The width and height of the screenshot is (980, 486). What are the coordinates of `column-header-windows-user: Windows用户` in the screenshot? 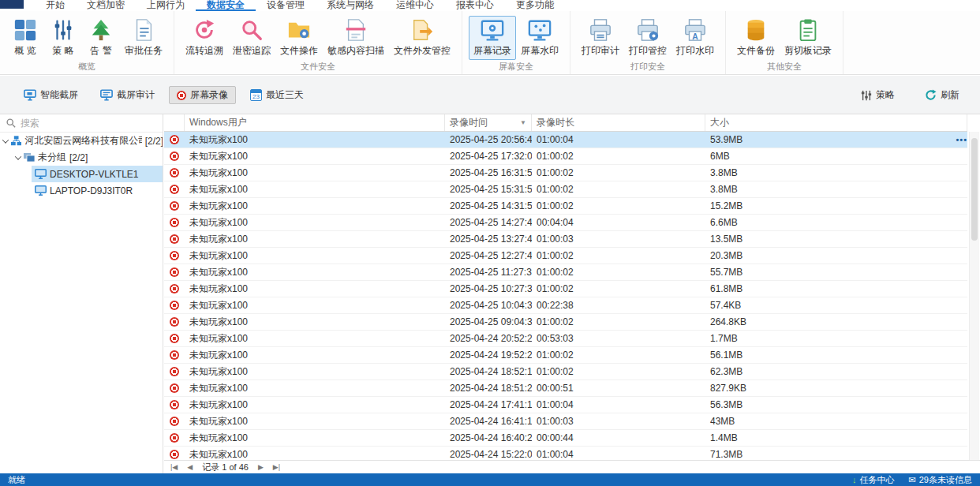 It's located at (315, 123).